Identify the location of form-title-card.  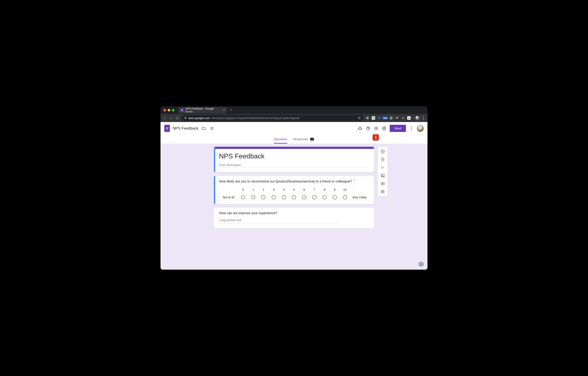
(294, 159).